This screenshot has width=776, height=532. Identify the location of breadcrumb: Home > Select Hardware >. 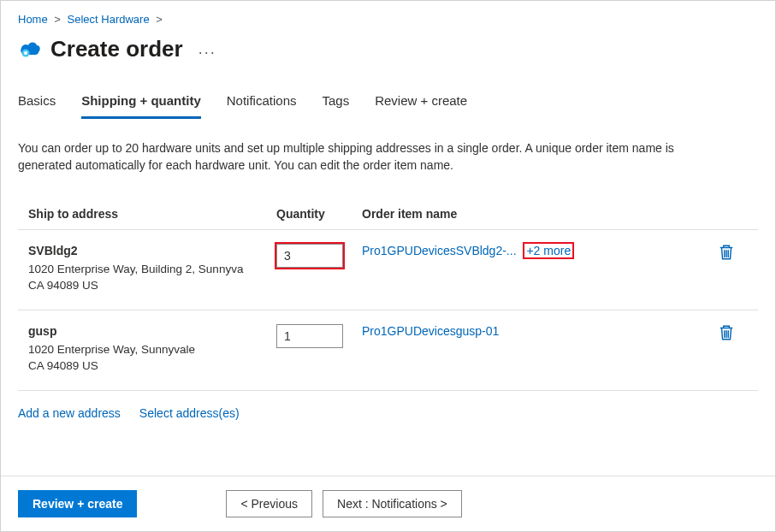
(388, 22).